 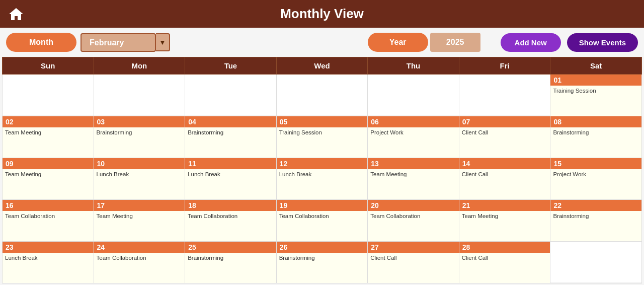 I want to click on month-select-wrap: February January March April May June Ju…, so click(x=125, y=42).